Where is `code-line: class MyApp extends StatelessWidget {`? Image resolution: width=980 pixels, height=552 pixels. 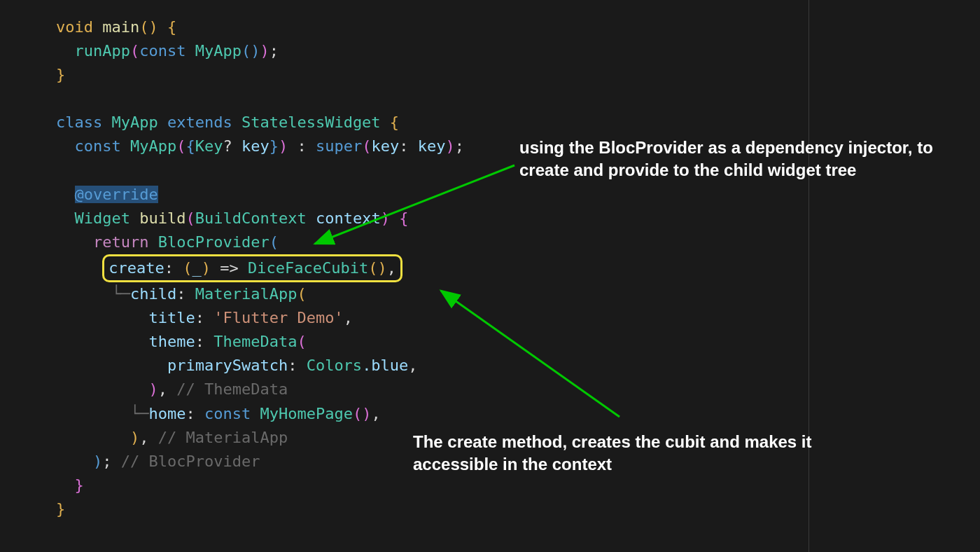 code-line: class MyApp extends StatelessWidget { is located at coordinates (518, 123).